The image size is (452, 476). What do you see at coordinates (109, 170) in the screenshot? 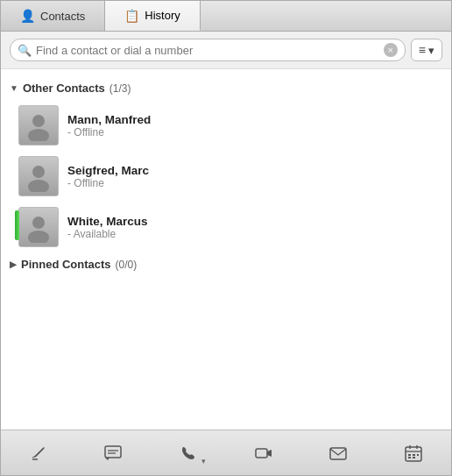
I see `contact-name: Seigfred, Marc` at bounding box center [109, 170].